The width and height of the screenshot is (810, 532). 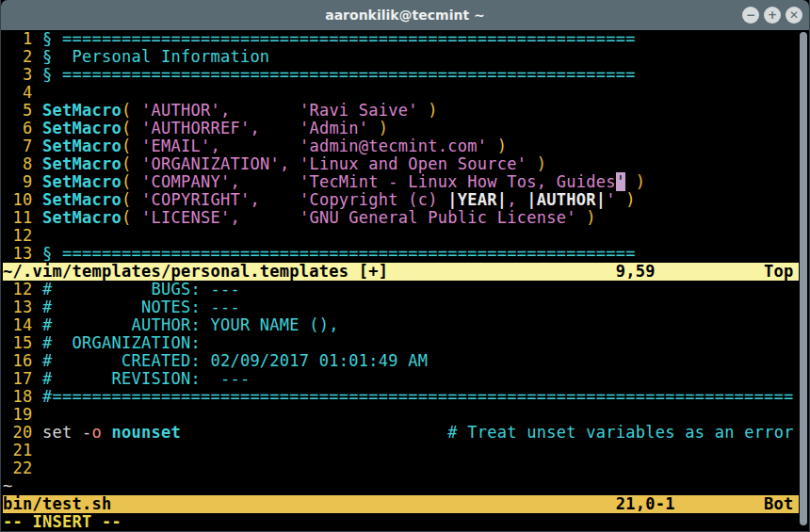 I want to click on buffer-line: 12, so click(x=407, y=235).